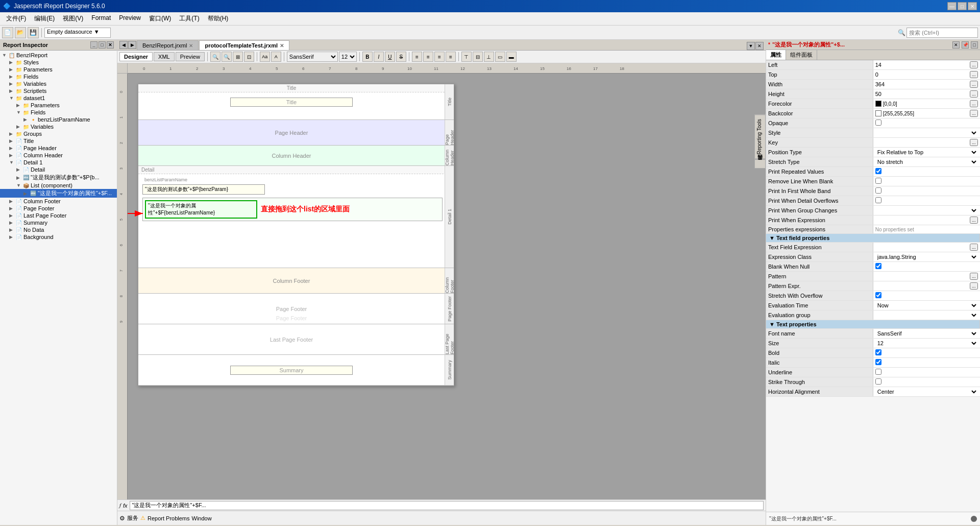  What do you see at coordinates (922, 75) in the screenshot?
I see `prop-input-top` at bounding box center [922, 75].